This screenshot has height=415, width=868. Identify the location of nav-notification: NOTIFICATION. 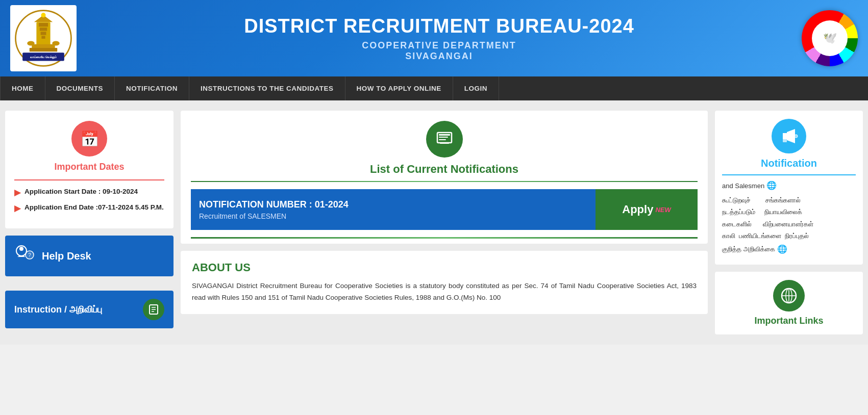
(152, 89).